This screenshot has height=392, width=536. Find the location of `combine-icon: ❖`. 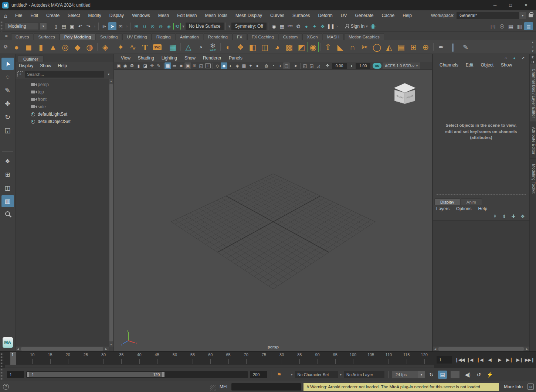

combine-icon: ❖ is located at coordinates (240, 47).